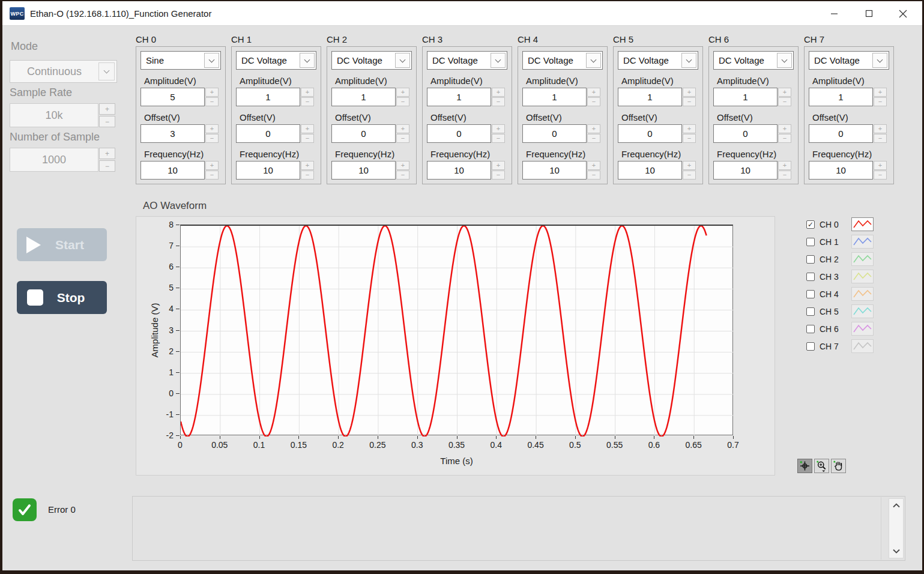  What do you see at coordinates (64, 71) in the screenshot?
I see `mode-select: Continuous` at bounding box center [64, 71].